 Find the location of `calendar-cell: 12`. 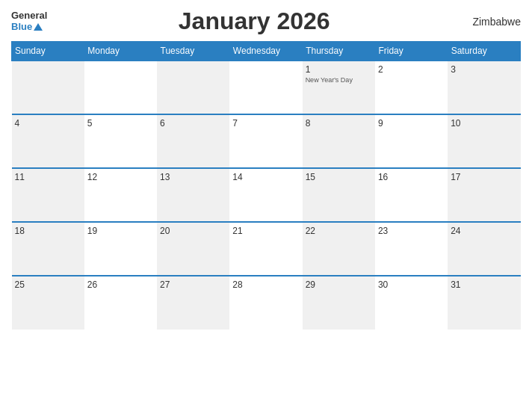

calendar-cell: 12 is located at coordinates (121, 195).